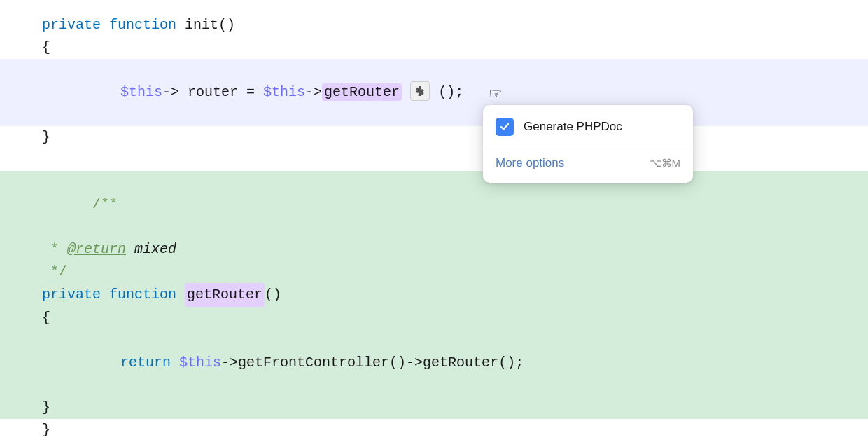  Describe the element at coordinates (455, 48) in the screenshot. I see `code-line-2: {` at that location.